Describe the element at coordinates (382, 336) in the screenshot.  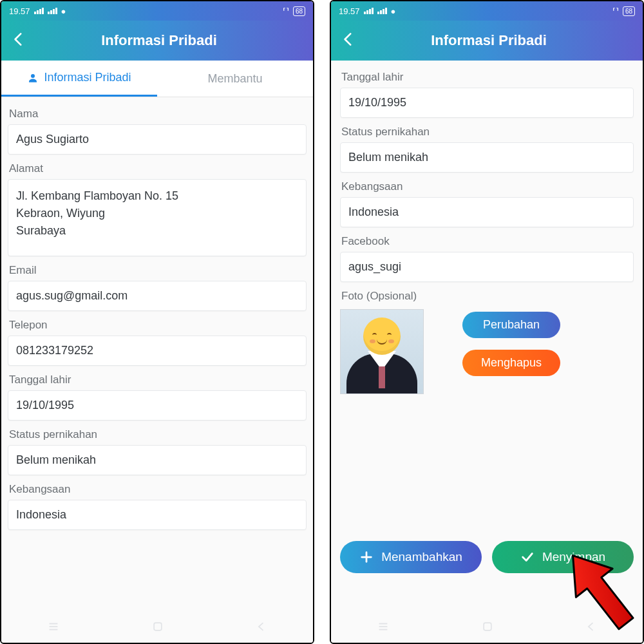
I see `face-emoji-icon` at that location.